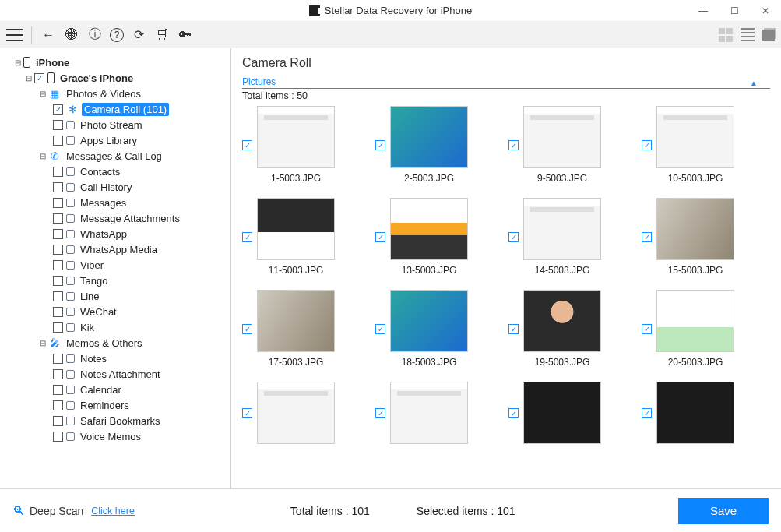 The image size is (781, 532). Describe the element at coordinates (703, 11) in the screenshot. I see `minimize-button: —` at that location.